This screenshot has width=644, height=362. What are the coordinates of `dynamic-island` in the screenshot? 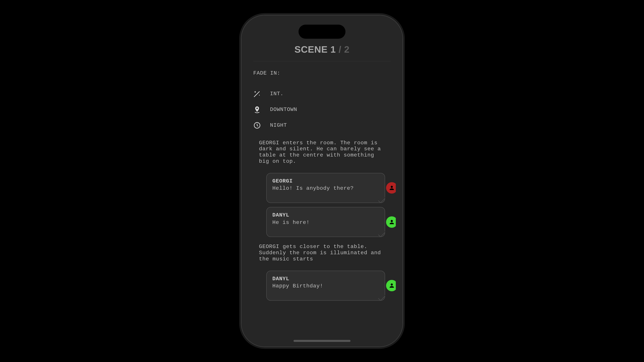 It's located at (322, 32).